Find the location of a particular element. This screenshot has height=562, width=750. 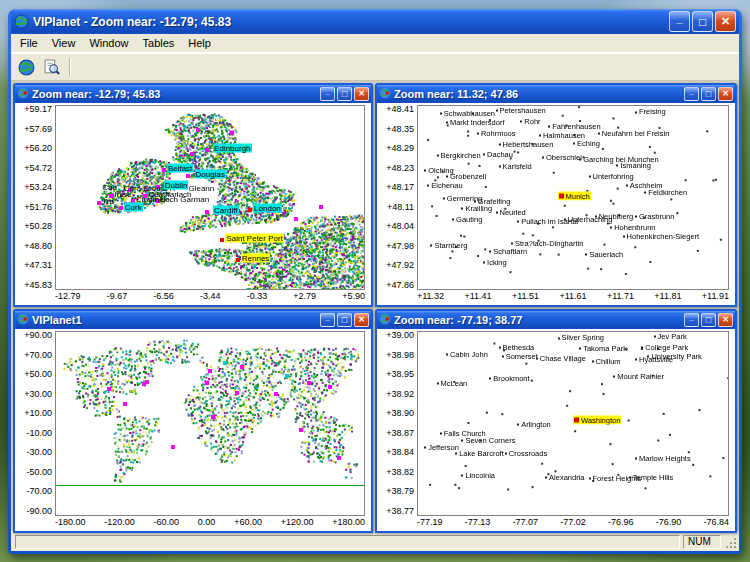

city-label: Washington is located at coordinates (597, 420).